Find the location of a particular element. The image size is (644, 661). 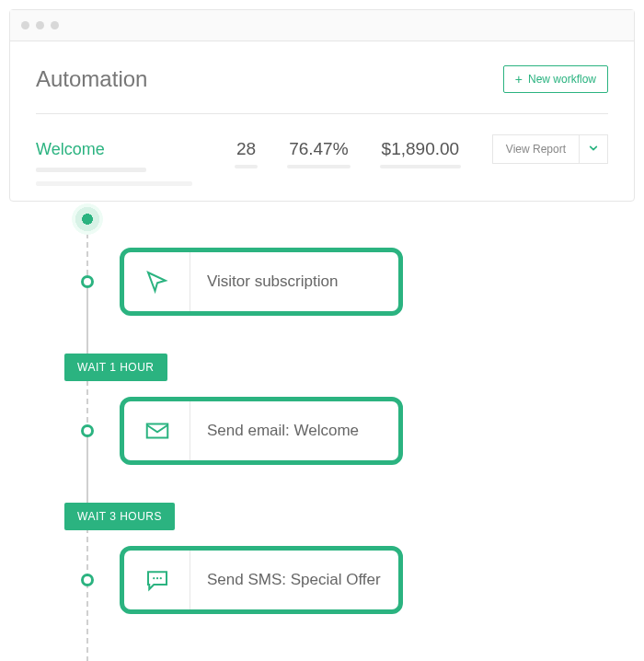

workflow-row: Welcome 28 76.47% $1,890.00 View Report is located at coordinates (322, 160).